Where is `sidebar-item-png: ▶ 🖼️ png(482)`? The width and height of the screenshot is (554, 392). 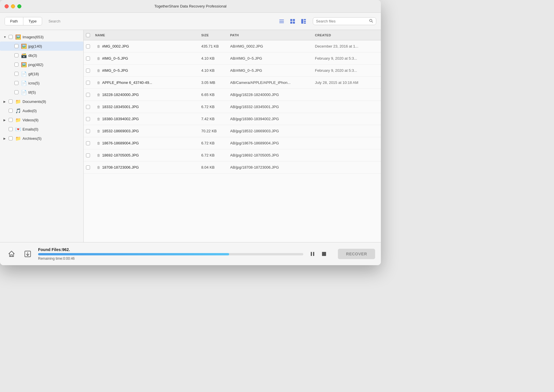 sidebar-item-png: ▶ 🖼️ png(482) is located at coordinates (42, 65).